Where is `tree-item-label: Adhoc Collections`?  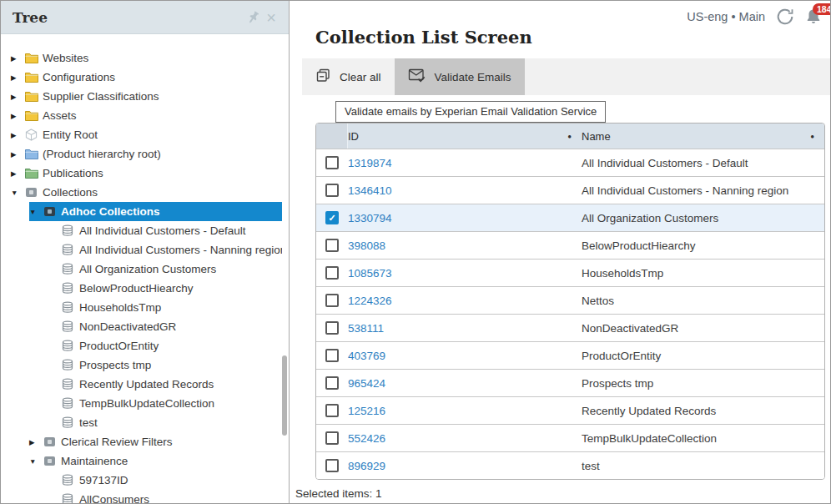
tree-item-label: Adhoc Collections is located at coordinates (110, 212).